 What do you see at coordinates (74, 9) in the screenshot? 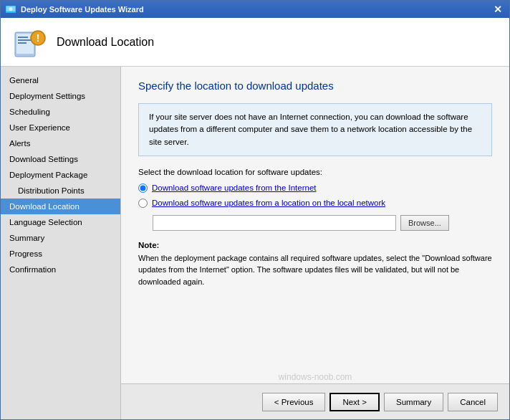
I see `title-bar-left: Deploy Software Updates Wizard` at bounding box center [74, 9].